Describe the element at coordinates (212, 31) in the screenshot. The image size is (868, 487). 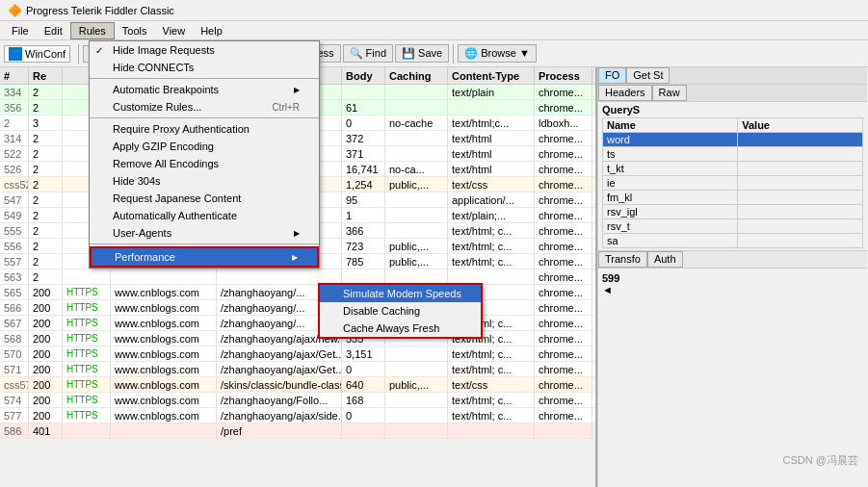
I see `menu-help: Help` at that location.